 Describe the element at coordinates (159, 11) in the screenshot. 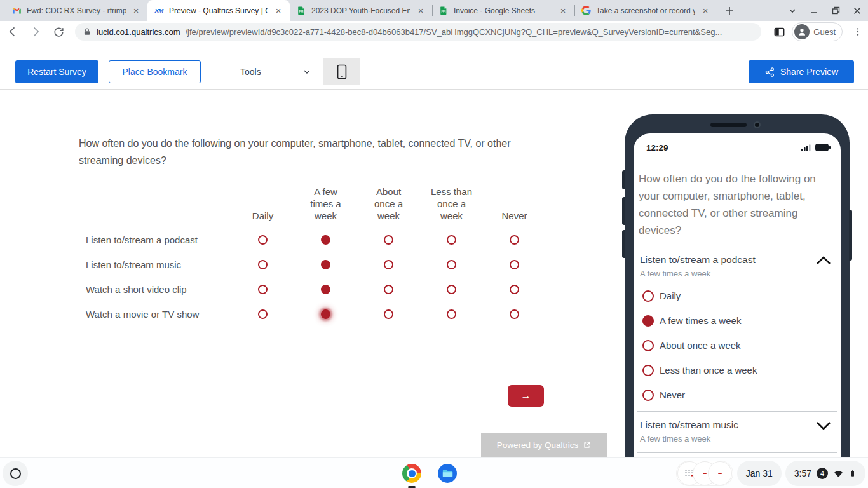

I see `xm-favicon: XM` at that location.